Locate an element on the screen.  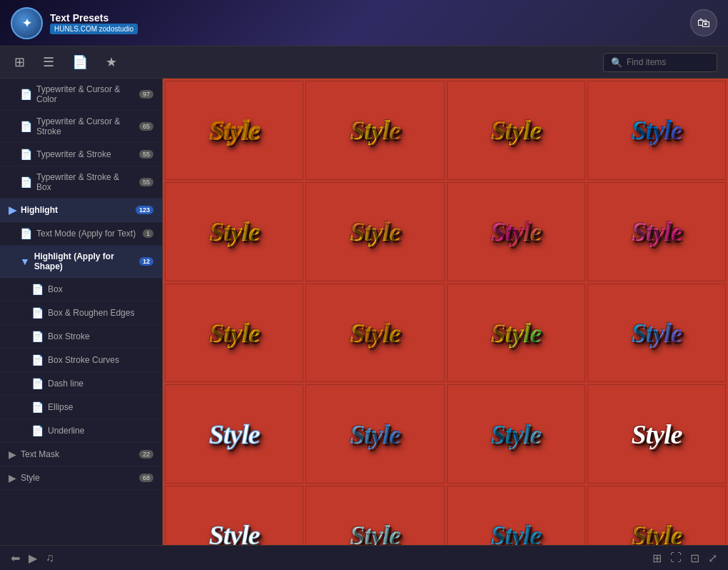
grid-item-18: Style is located at coordinates (375, 516).